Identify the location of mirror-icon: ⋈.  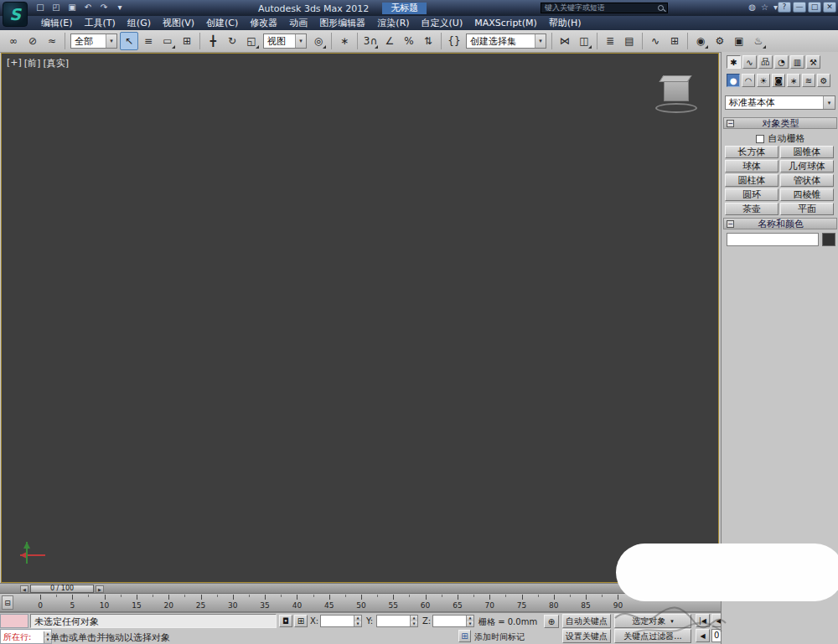
(565, 41).